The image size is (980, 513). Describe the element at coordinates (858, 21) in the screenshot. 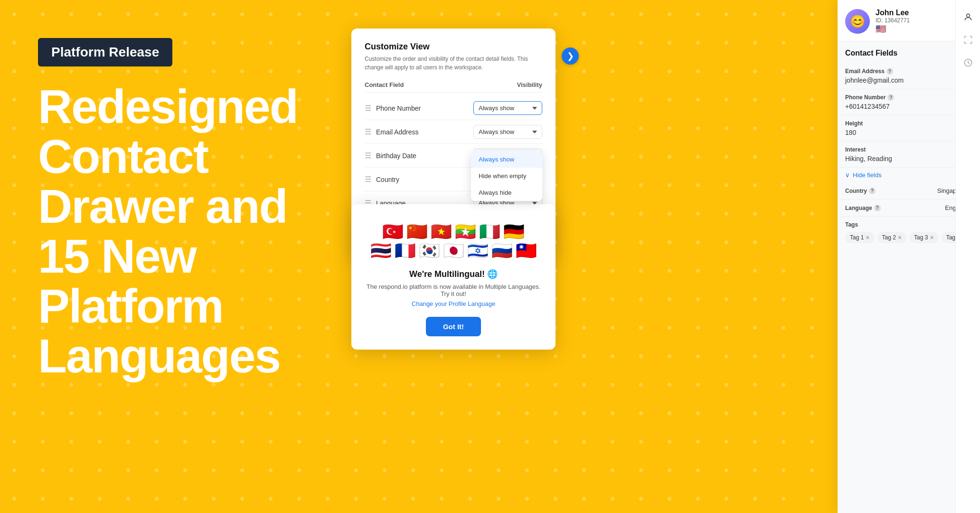

I see `avatar: 😊` at that location.